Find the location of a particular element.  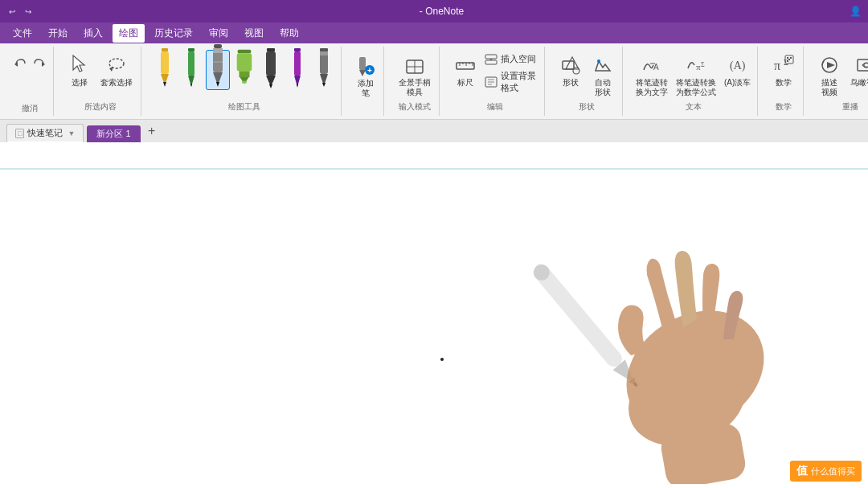

insert-space-label: 插入空间 is located at coordinates (518, 59).